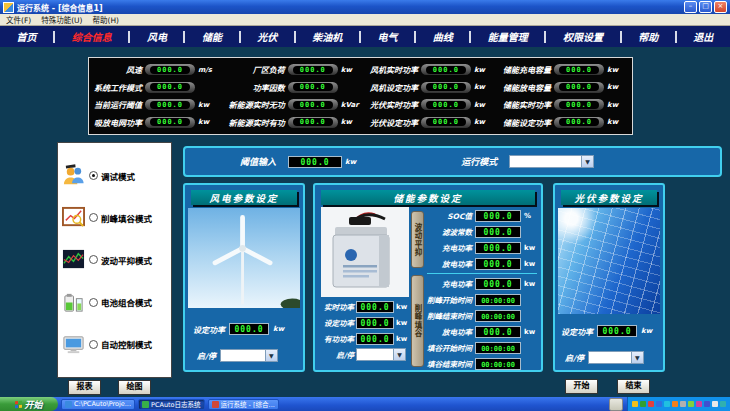 This screenshot has height=411, width=730. I want to click on metric-label: 新能源实时有功, so click(252, 122).